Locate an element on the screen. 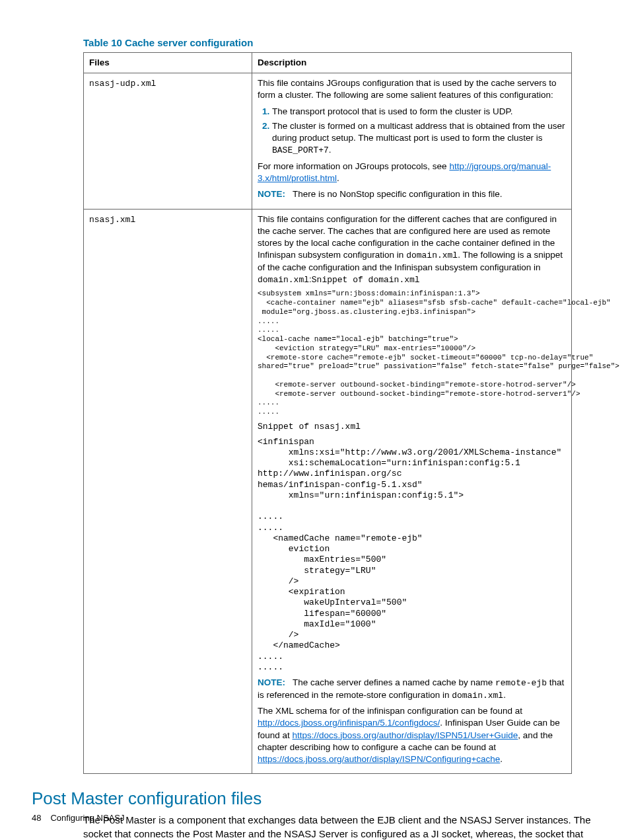 This screenshot has width=630, height=840. row0-more: For more information on JGroups protocol… is located at coordinates (412, 172).